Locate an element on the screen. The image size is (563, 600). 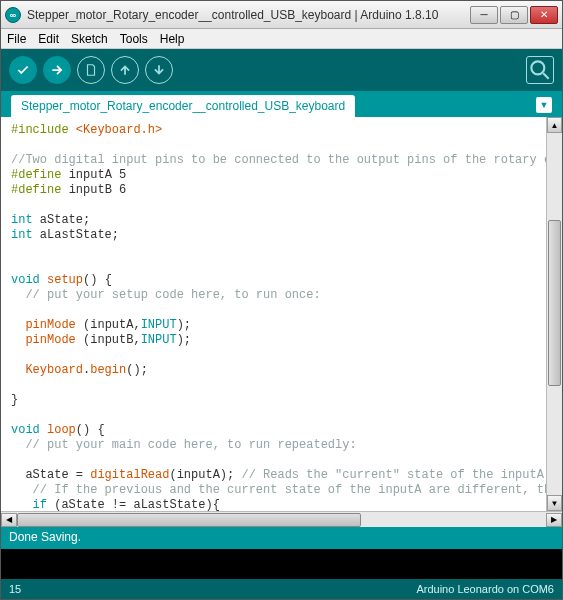
code-token: loop is located at coordinates (62, 430).